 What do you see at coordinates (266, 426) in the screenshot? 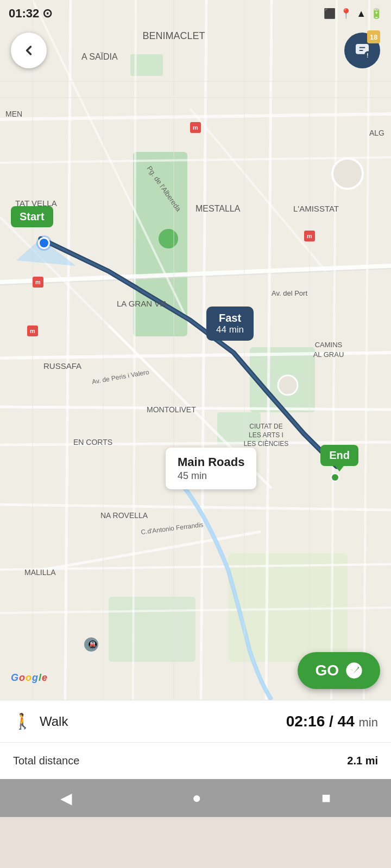
I see `svg-text: CIUTAT DE` at bounding box center [266, 426].